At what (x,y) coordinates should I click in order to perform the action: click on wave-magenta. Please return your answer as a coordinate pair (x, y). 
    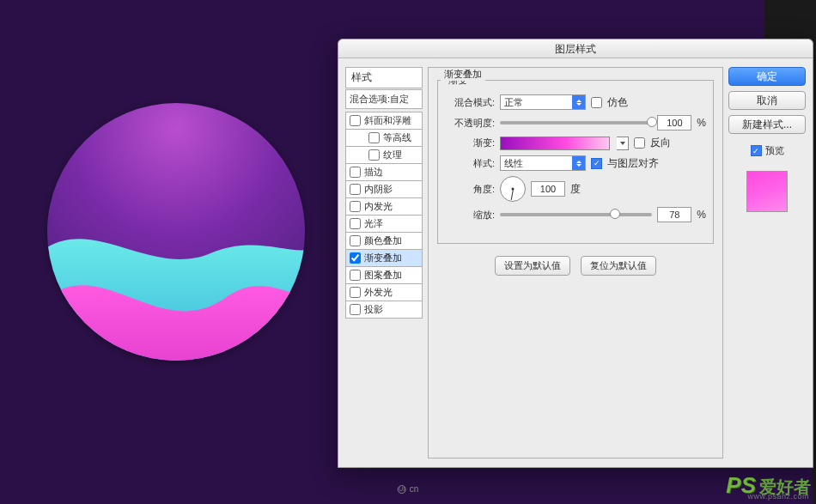
    Looking at the image, I should click on (176, 299).